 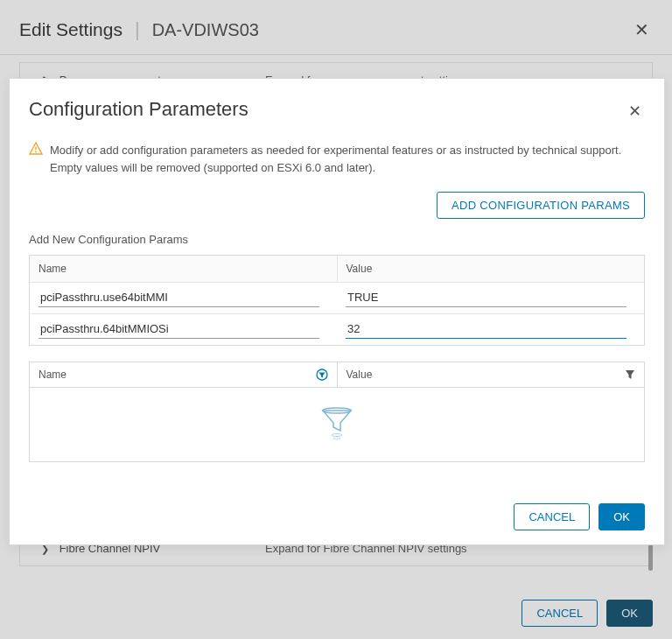 I want to click on filter-value-label: Value, so click(x=360, y=375).